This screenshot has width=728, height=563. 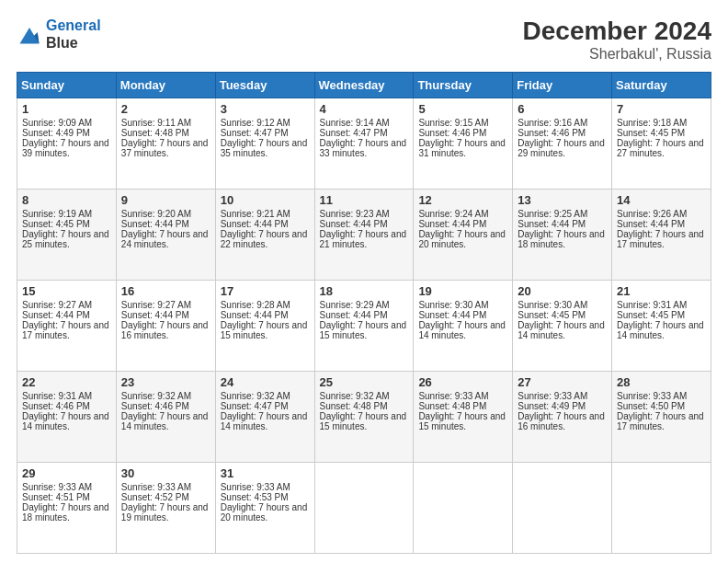 I want to click on daylight-text: Daylight: 7 hours and 39 minutes., so click(x=66, y=148).